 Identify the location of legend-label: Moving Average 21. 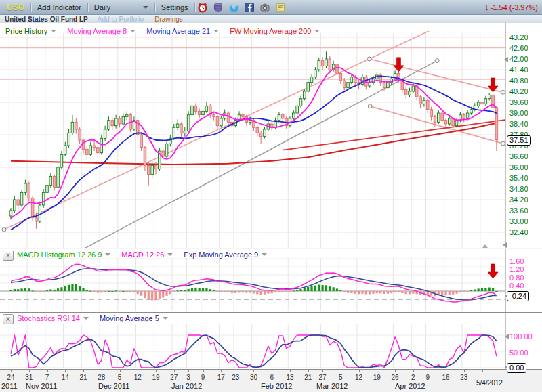
(178, 31).